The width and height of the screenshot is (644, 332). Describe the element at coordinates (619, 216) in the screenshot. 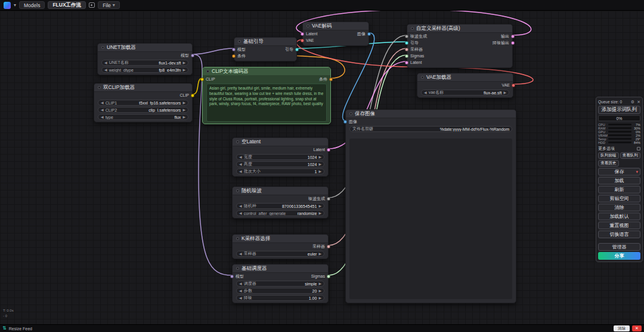

I see `load-default-button: 加载默认` at that location.